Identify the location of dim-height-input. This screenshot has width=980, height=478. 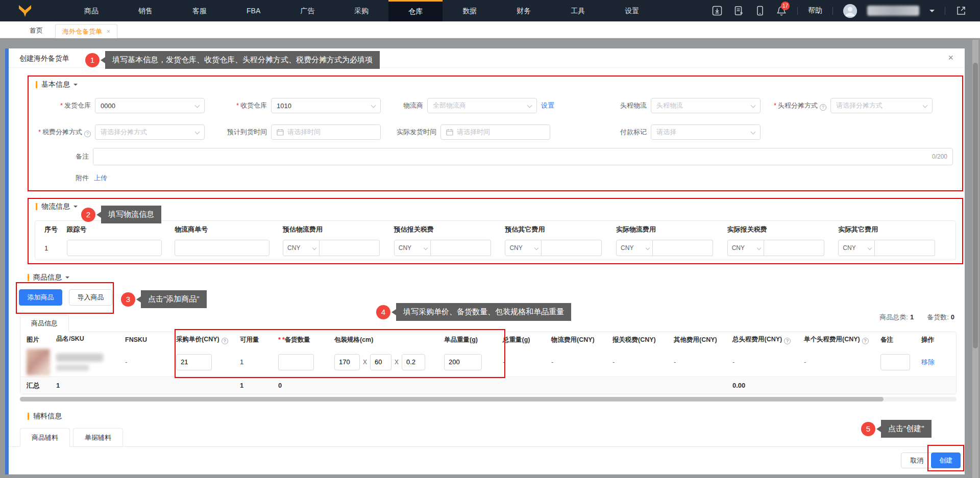
(413, 362).